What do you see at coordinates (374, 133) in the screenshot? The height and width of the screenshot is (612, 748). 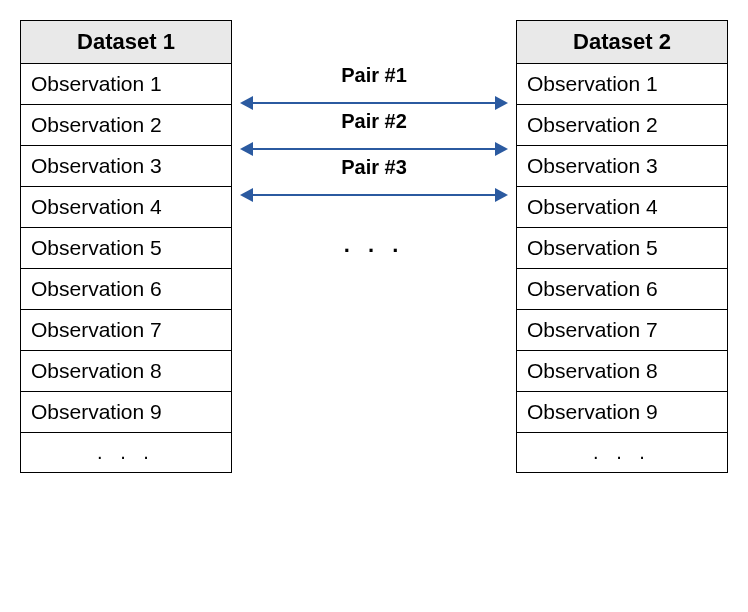 I see `pair-2: Pair #2` at bounding box center [374, 133].